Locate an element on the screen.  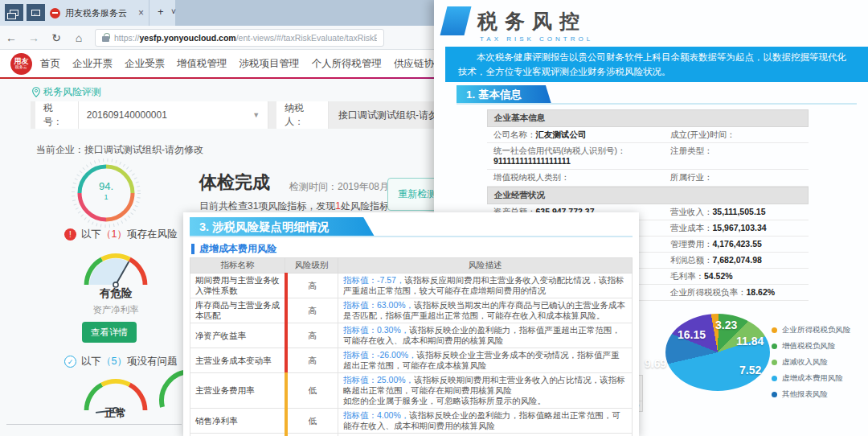
section-basic-info-header: 1. 基本信息 is located at coordinates (504, 95).